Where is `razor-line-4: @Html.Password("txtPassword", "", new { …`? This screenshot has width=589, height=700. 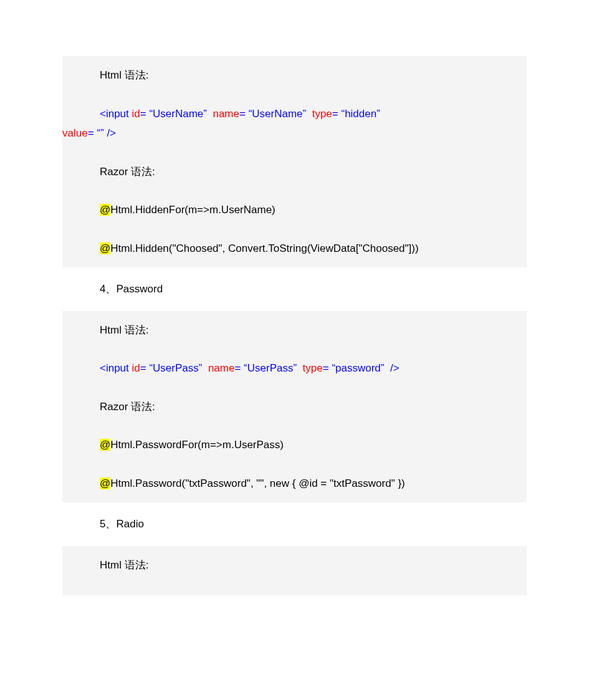
razor-line-4: @Html.Password("txtPassword", "", new { … is located at coordinates (294, 484).